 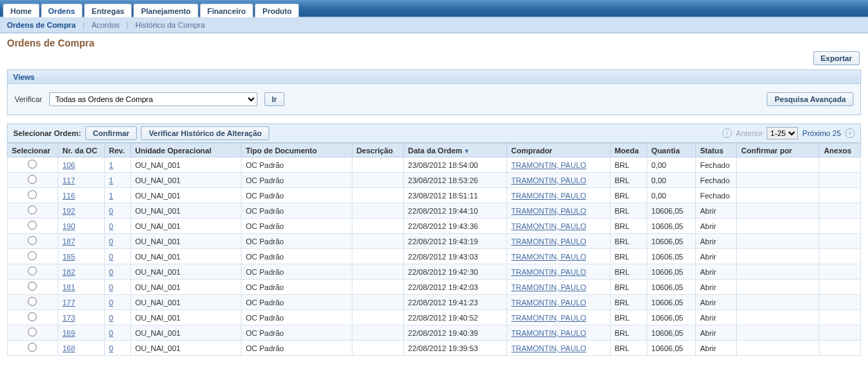 What do you see at coordinates (69, 180) in the screenshot?
I see `oc-link: 117` at bounding box center [69, 180].